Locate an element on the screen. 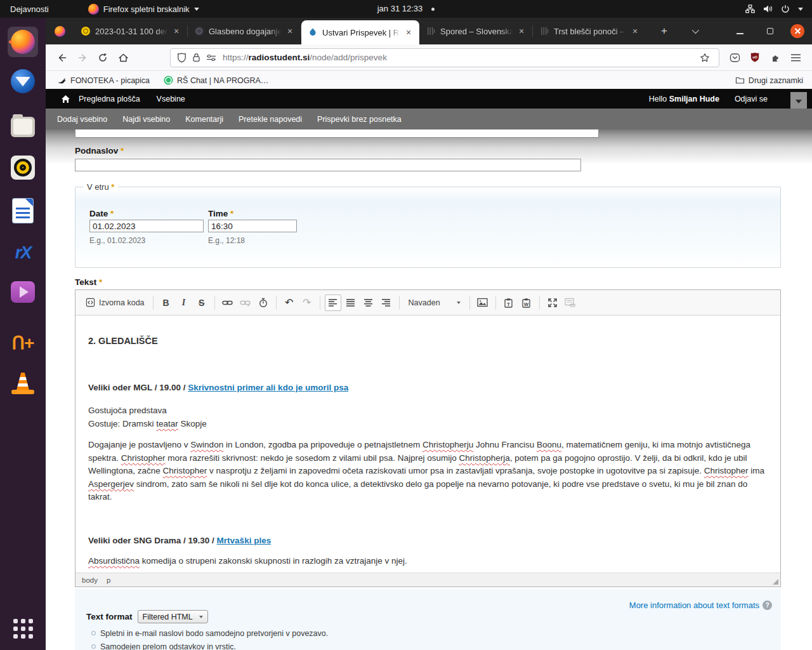 Image resolution: width=812 pixels, height=650 pixels. shortcut-dodaj-vsebino: Dodaj vsebino is located at coordinates (82, 119).